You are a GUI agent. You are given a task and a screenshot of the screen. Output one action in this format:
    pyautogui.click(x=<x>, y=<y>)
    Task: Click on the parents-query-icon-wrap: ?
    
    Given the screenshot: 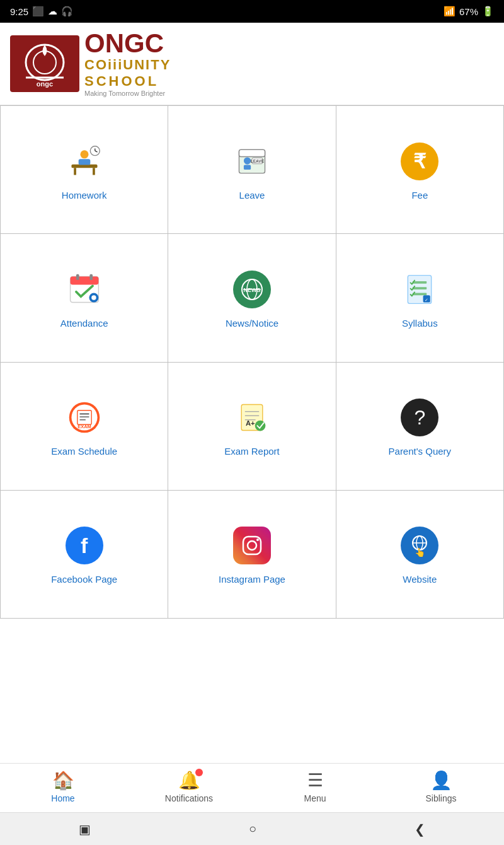 What is the action you would take?
    pyautogui.click(x=420, y=417)
    